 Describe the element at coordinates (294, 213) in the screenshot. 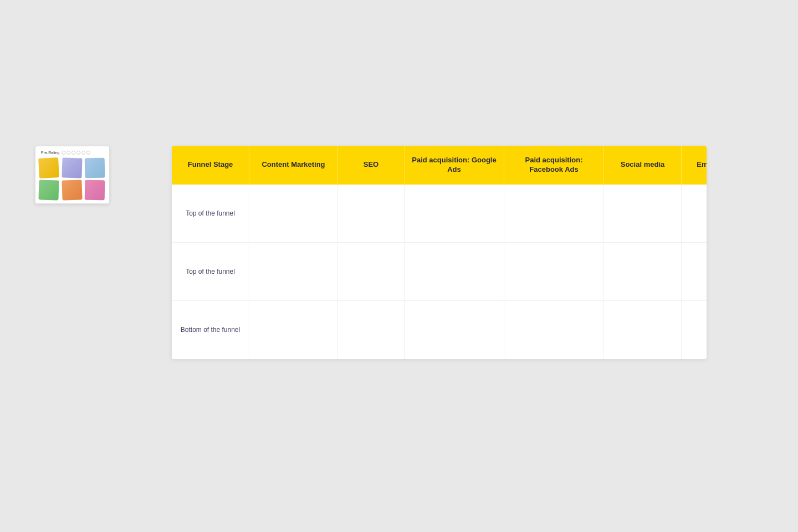

I see `row-1-content-marketing` at that location.